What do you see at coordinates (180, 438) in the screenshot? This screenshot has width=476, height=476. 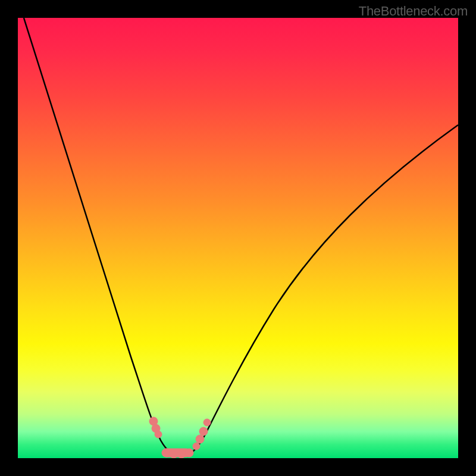 I see `optimal-range-markers` at bounding box center [180, 438].